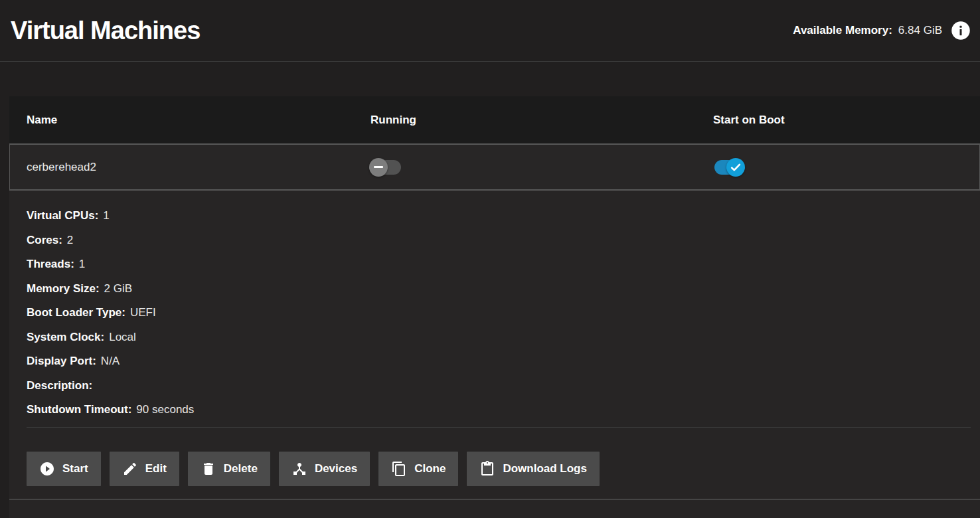  Describe the element at coordinates (503, 469) in the screenshot. I see `action-buttons: Start Edit Delete Devices Clone Download…` at that location.